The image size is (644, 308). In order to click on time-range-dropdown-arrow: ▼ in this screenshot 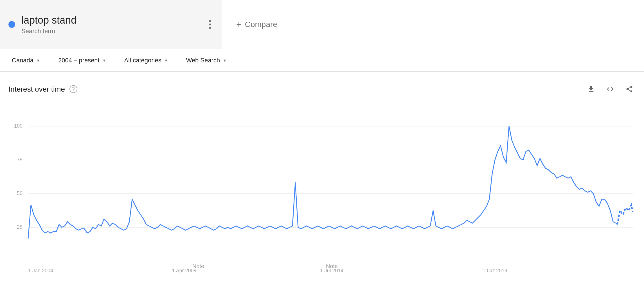, I will do `click(104, 60)`.